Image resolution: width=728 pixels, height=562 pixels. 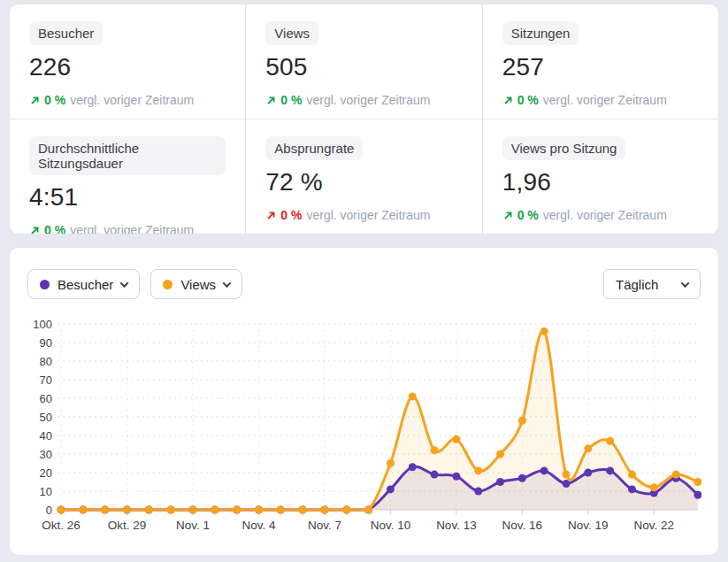 What do you see at coordinates (601, 62) in the screenshot?
I see `stat-card-sitzungen: Sitzungen 257 0 % vergl. voriger Zeitrau…` at bounding box center [601, 62].